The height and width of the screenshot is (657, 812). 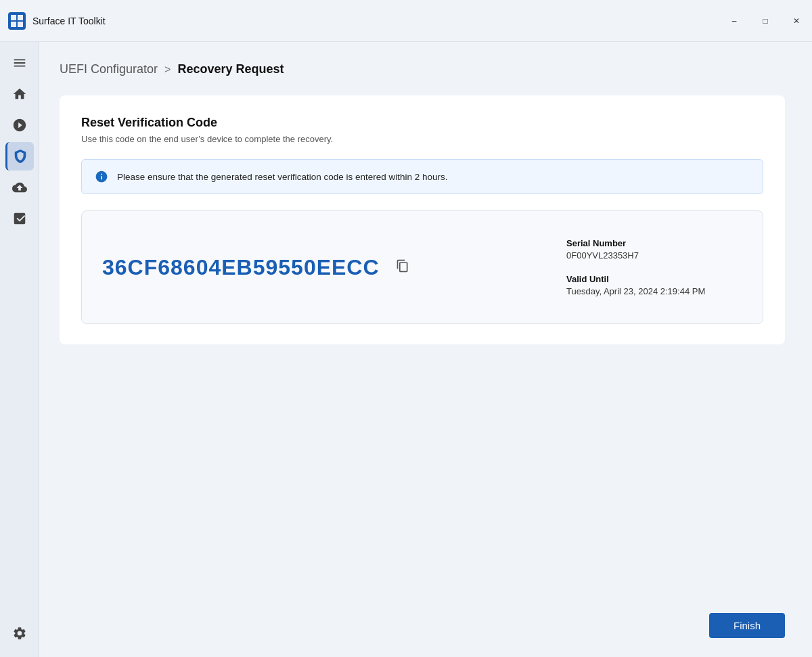 I want to click on serial-number-group: Serial Number 0F00YVL23353H7, so click(x=654, y=249).